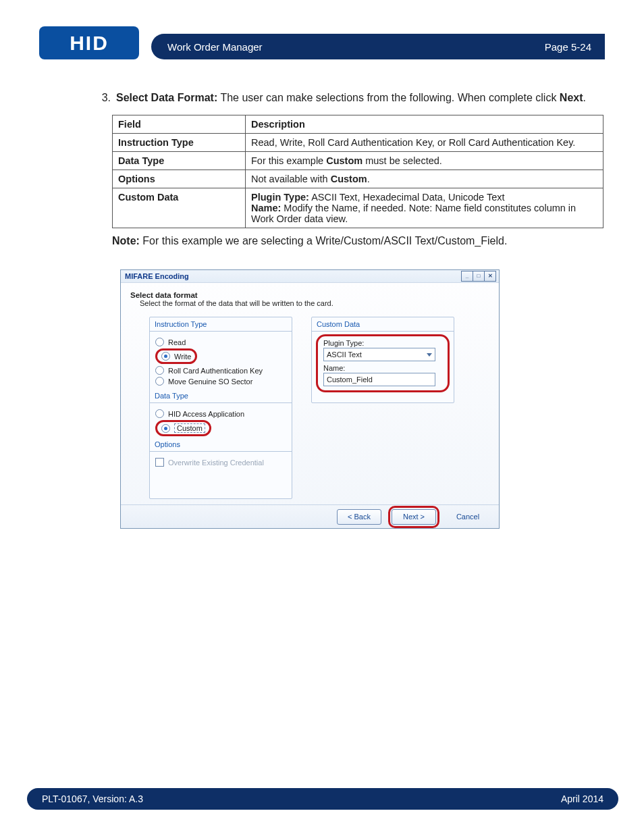 This screenshot has height=834, width=644. I want to click on header-page: Page 5-24, so click(568, 47).